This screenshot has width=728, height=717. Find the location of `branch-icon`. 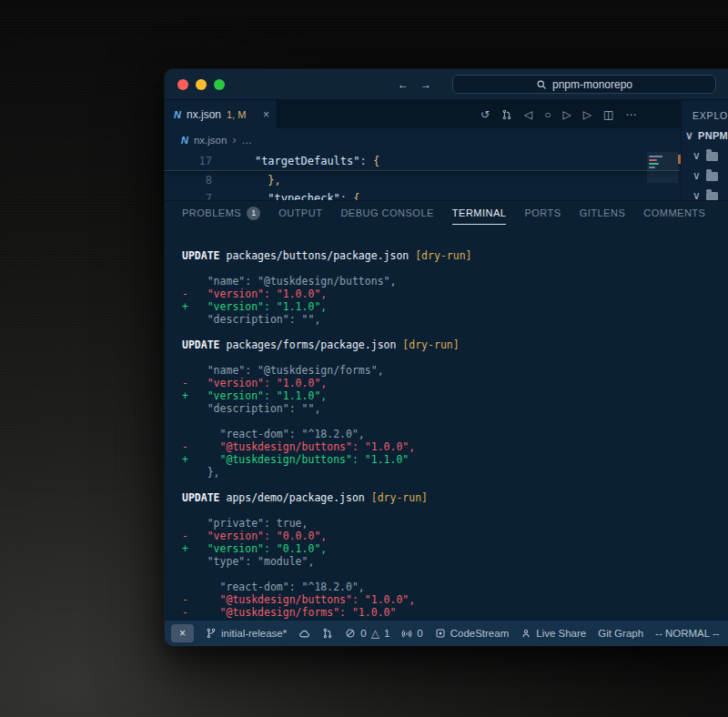

branch-icon is located at coordinates (211, 633).